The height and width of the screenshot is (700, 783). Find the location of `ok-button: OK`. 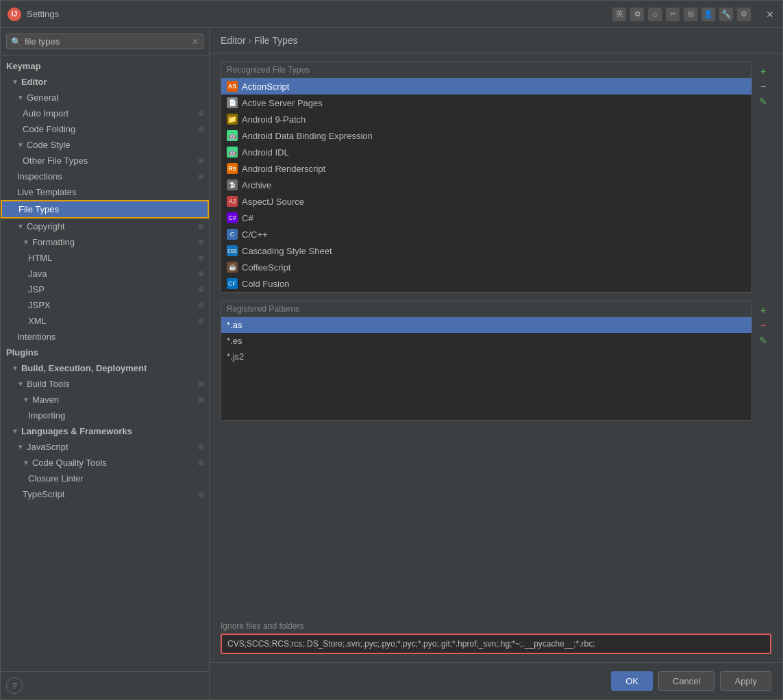

ok-button: OK is located at coordinates (632, 681).